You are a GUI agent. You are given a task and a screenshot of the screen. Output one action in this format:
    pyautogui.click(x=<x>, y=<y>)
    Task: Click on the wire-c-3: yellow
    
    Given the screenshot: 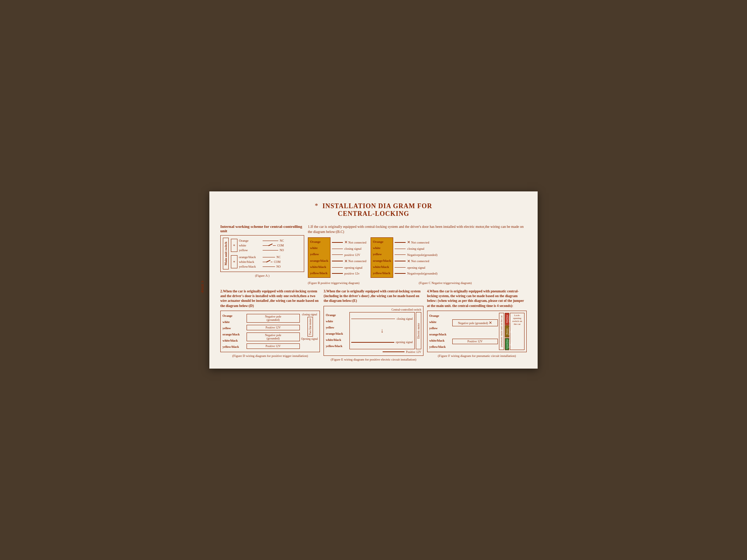 What is the action you would take?
    pyautogui.click(x=382, y=254)
    